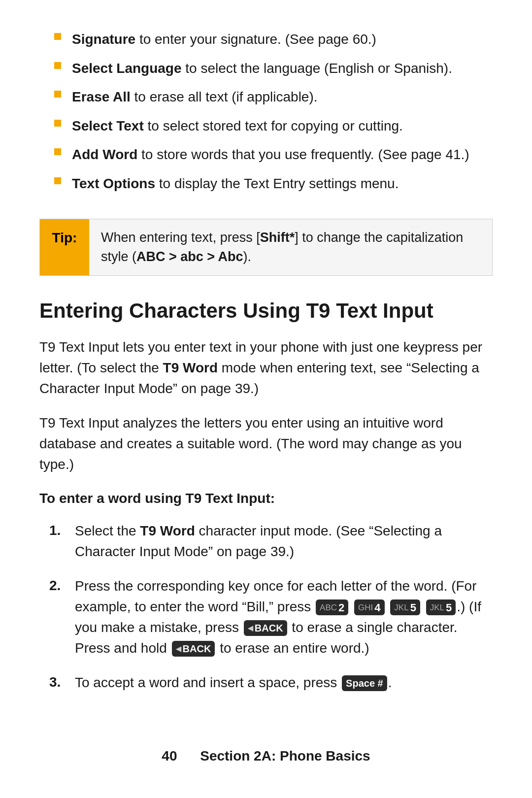 This screenshot has width=532, height=798. I want to click on step-2: 2. Press the corresponding key once for …, so click(271, 617).